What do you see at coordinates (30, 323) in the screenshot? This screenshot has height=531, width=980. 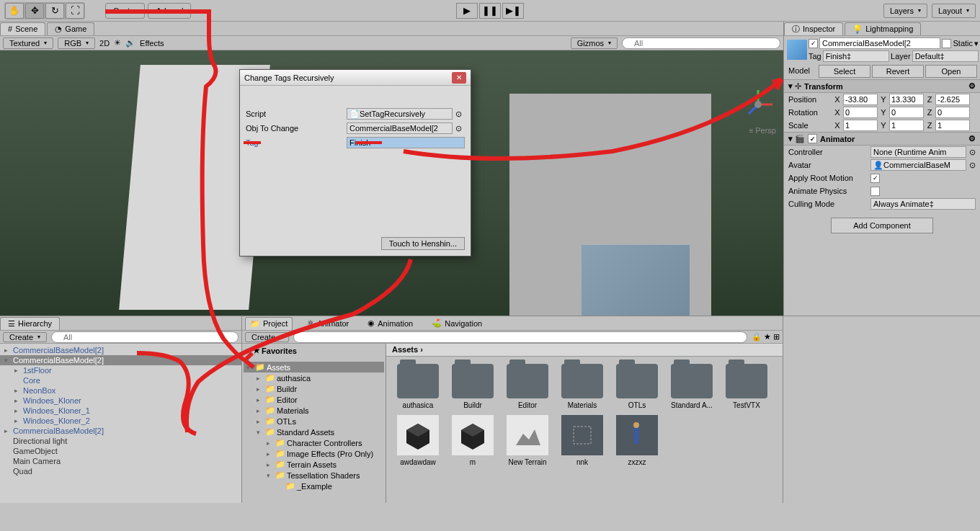 I see `tab-hierarchy: ☰ Hierarchy` at bounding box center [30, 323].